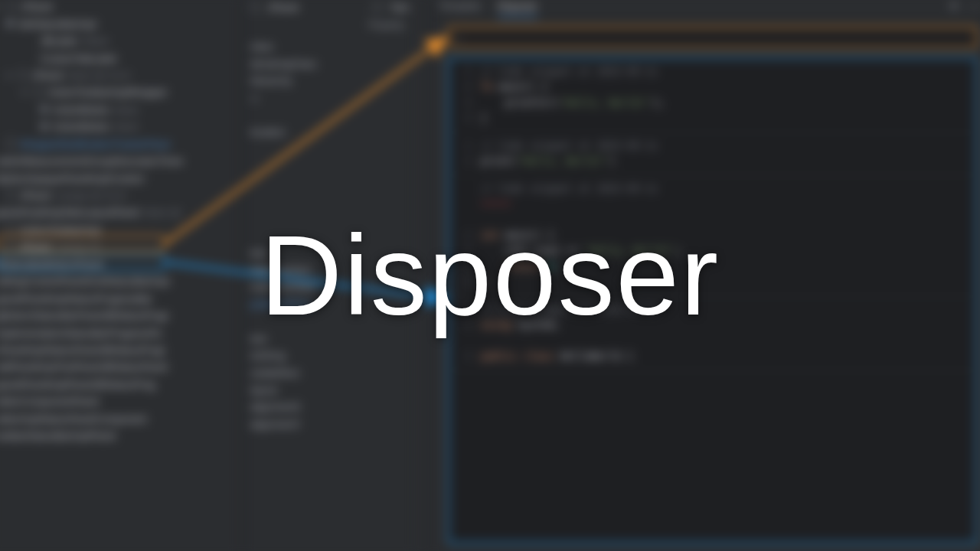 The image size is (980, 551). Describe the element at coordinates (704, 9) in the screenshot. I see `tool-tabs: Template Disposer ⚙ —` at that location.